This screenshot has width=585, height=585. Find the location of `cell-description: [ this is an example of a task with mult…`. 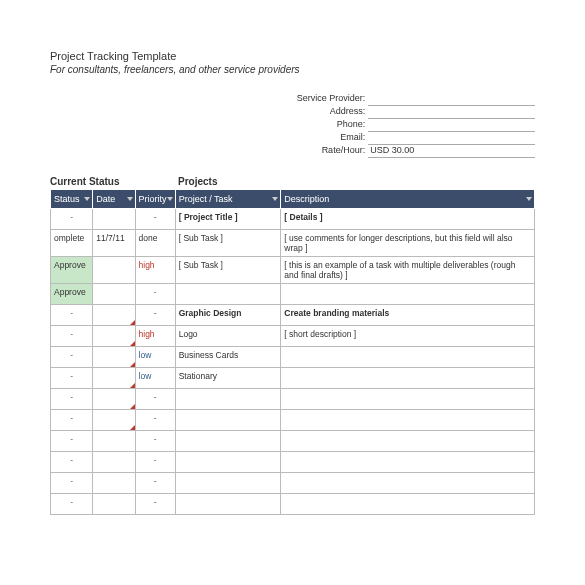

cell-description: [ this is an example of a task with mult… is located at coordinates (408, 270).